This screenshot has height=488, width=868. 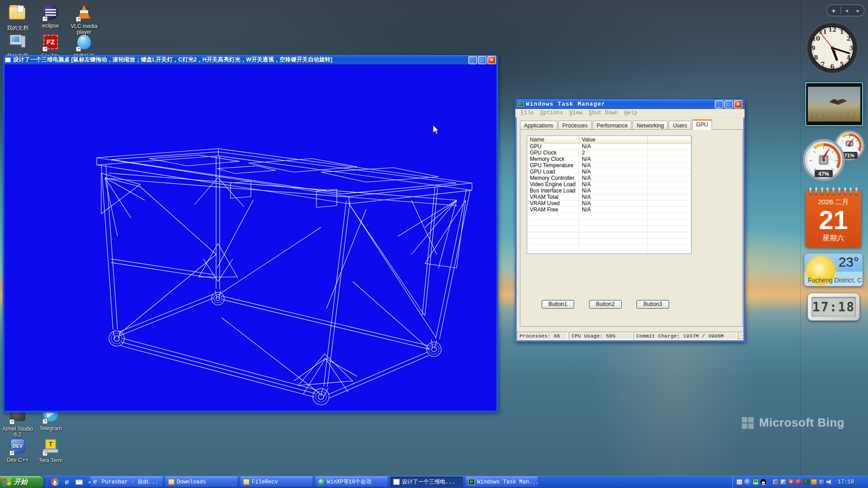 What do you see at coordinates (552, 113) in the screenshot?
I see `menu-options: Options` at bounding box center [552, 113].